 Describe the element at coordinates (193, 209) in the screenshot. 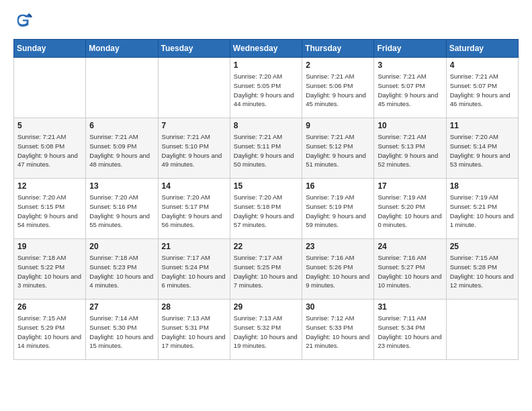

I see `calendar-cell: 14Sunrise: 7:20 AMSunset: 5:17 PMDayligh…` at that location.